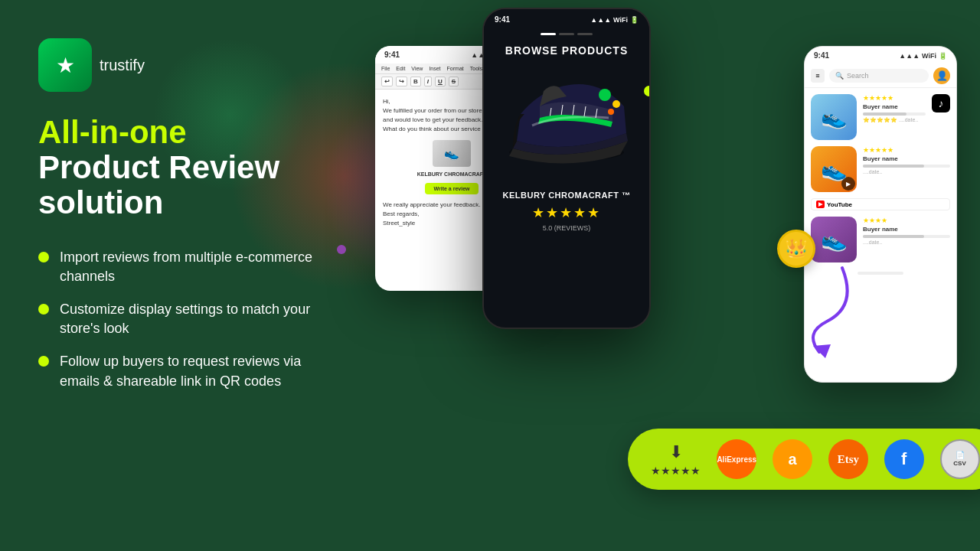 The width and height of the screenshot is (980, 551). What do you see at coordinates (675, 471) in the screenshot?
I see `integration-stars: ★★★★★` at bounding box center [675, 471].